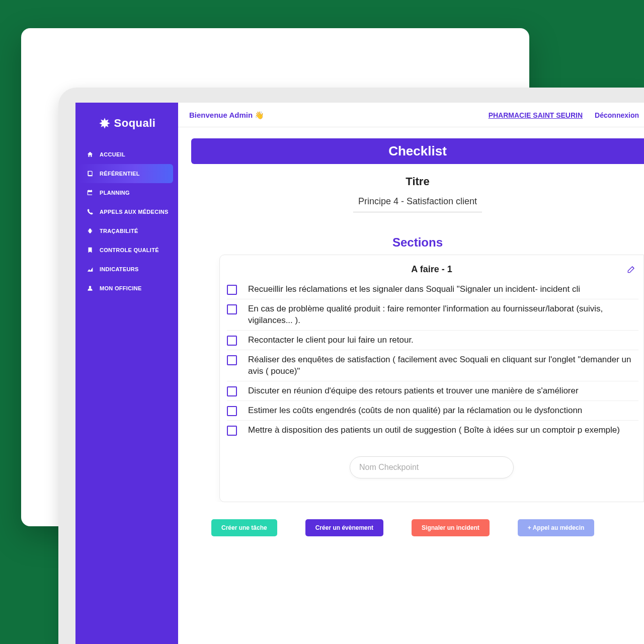  What do you see at coordinates (418, 182) in the screenshot?
I see `title-label: Titre` at bounding box center [418, 182].